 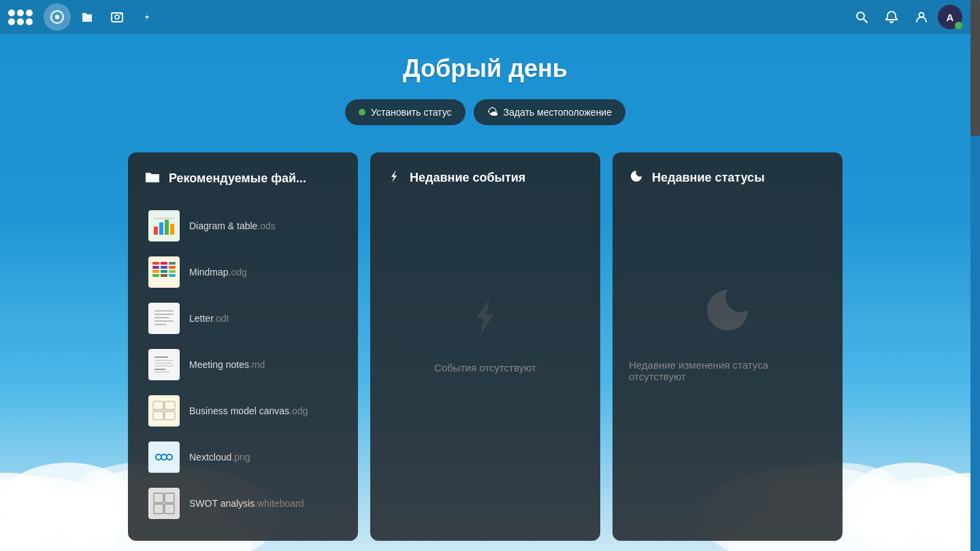 I want to click on sun-icon: 🌤, so click(x=493, y=112).